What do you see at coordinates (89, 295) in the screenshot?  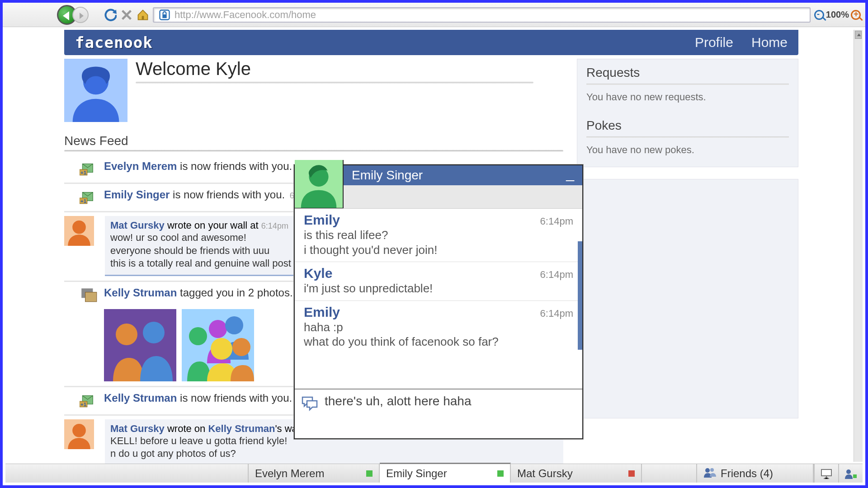 I see `photo-icon` at bounding box center [89, 295].